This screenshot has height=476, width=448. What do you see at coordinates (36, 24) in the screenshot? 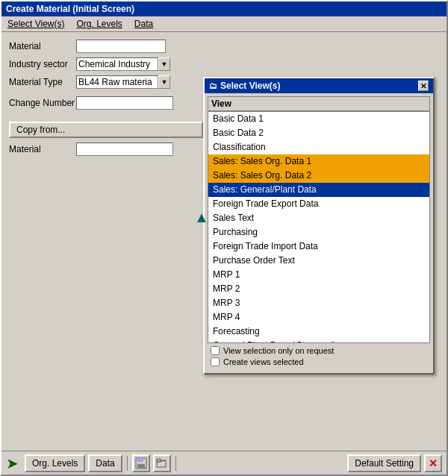
I see `menu-select-views: Select View(s)` at bounding box center [36, 24].